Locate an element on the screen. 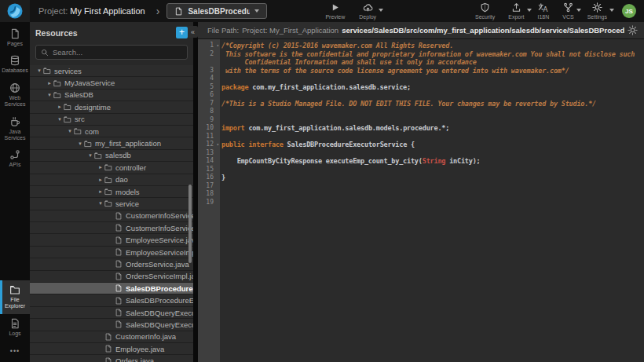  editor-settings-gear-icon is located at coordinates (633, 30).